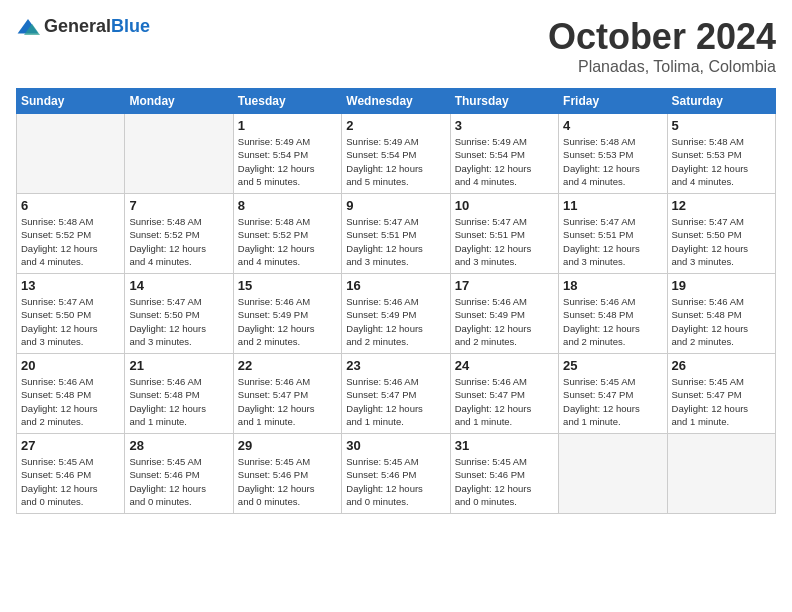 The height and width of the screenshot is (612, 792). What do you see at coordinates (504, 394) in the screenshot?
I see `calendar-cell: 24Sunrise: 5:46 AM Sunset: 5:47 PM Dayli…` at bounding box center [504, 394].